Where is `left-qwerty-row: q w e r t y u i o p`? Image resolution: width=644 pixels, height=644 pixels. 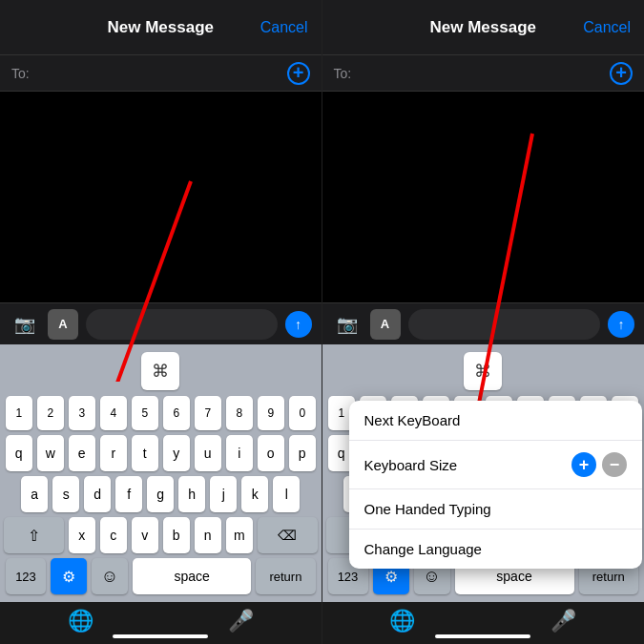 left-qwerty-row: q w e r t y u i o p is located at coordinates (160, 453).